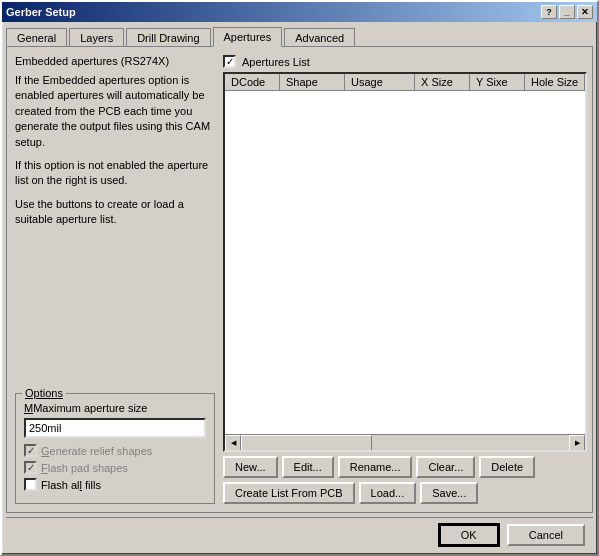  What do you see at coordinates (276, 62) in the screenshot?
I see `apertures-list-title: Apertures List` at bounding box center [276, 62].